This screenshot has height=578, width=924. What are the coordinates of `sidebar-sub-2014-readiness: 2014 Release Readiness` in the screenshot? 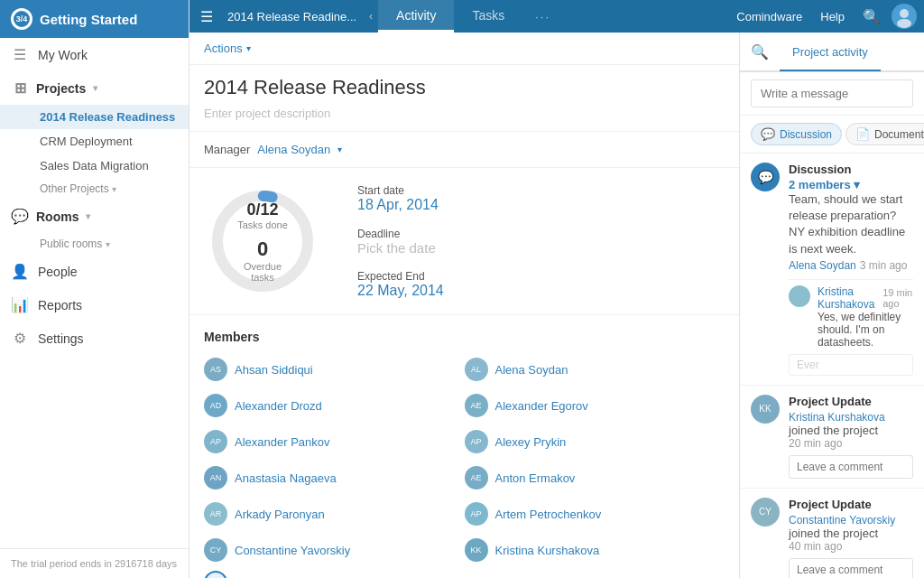 It's located at (94, 117).